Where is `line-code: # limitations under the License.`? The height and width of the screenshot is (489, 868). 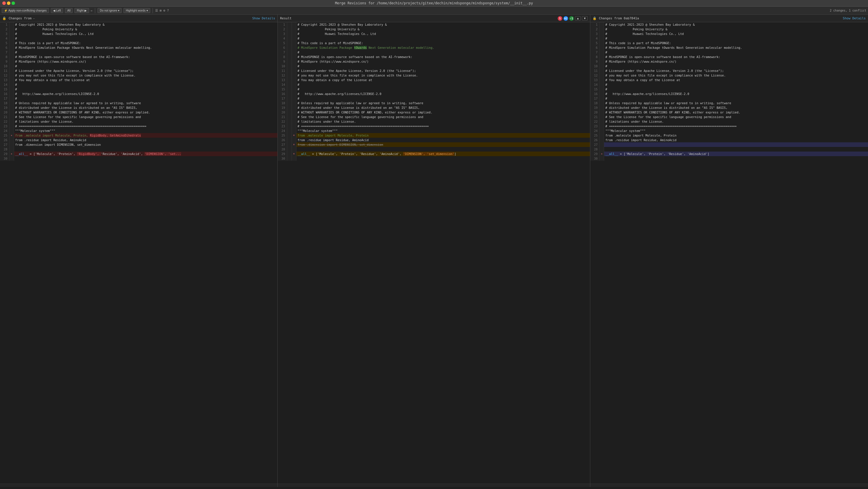
line-code: # limitations under the License. is located at coordinates (146, 121).